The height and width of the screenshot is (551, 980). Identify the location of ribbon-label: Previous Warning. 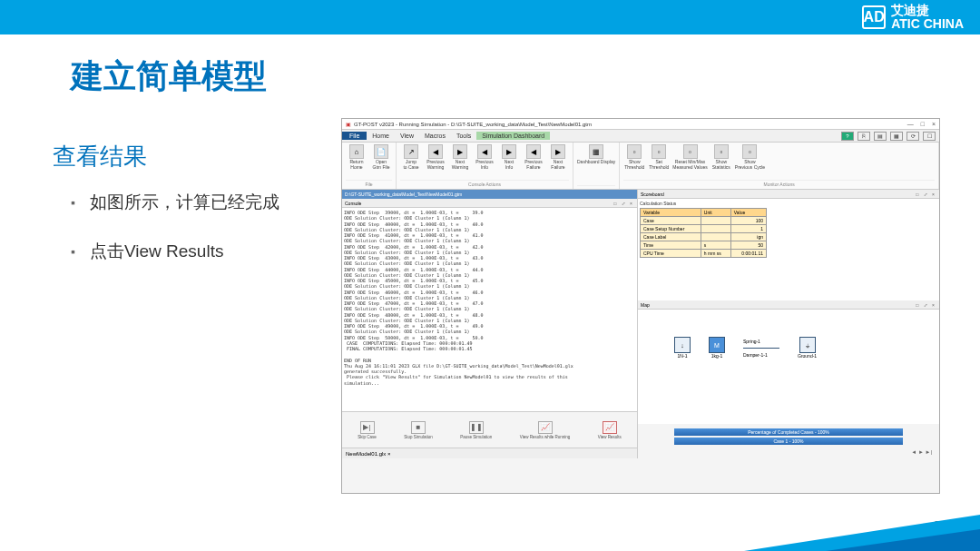
(436, 165).